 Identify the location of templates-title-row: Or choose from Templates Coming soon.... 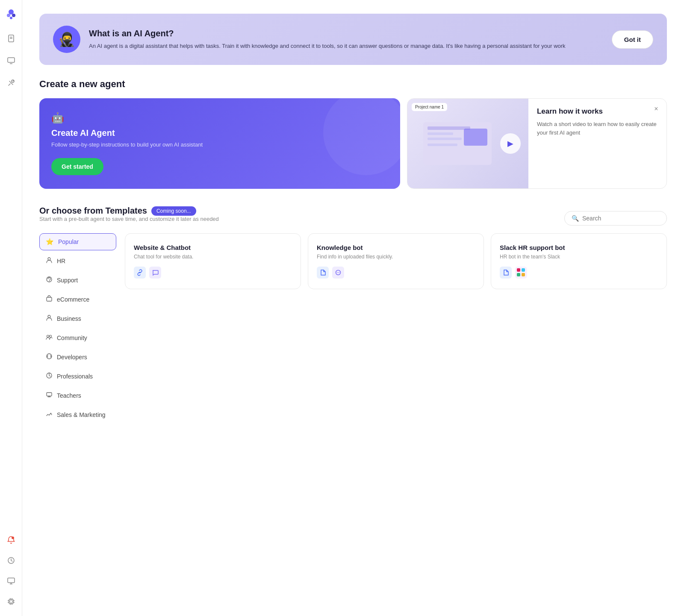
(129, 211).